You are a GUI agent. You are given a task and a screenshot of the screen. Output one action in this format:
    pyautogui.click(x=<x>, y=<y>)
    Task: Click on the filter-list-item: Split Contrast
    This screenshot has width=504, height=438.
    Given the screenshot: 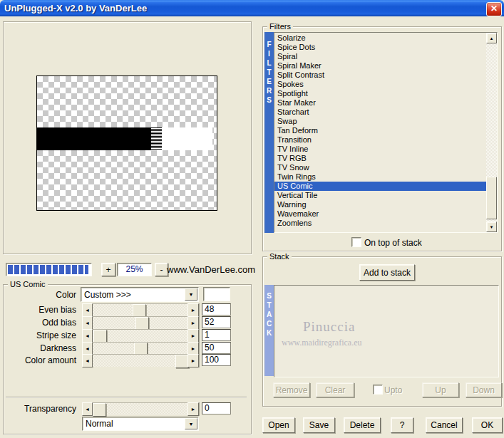 What is the action you would take?
    pyautogui.click(x=381, y=75)
    